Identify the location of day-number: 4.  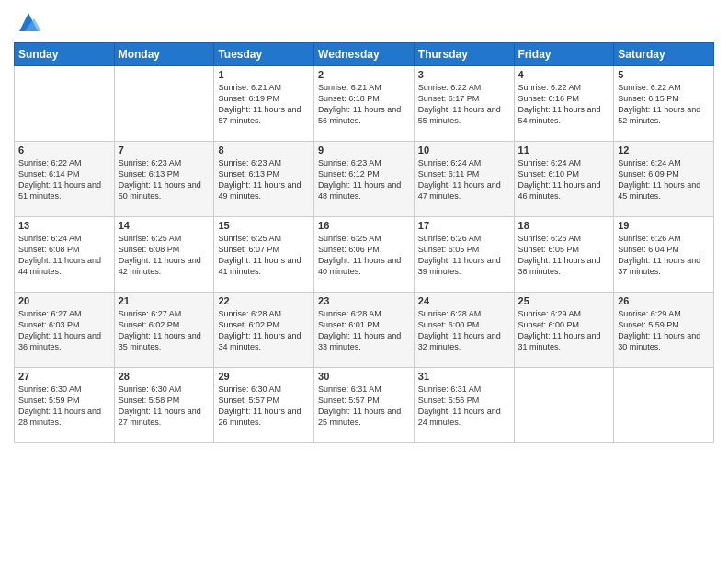
(564, 75).